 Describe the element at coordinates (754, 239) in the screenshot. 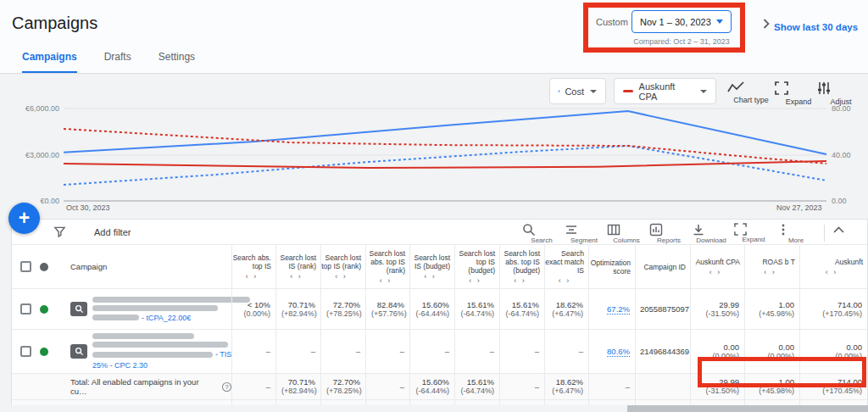

I see `toolbar-label: Expand` at that location.